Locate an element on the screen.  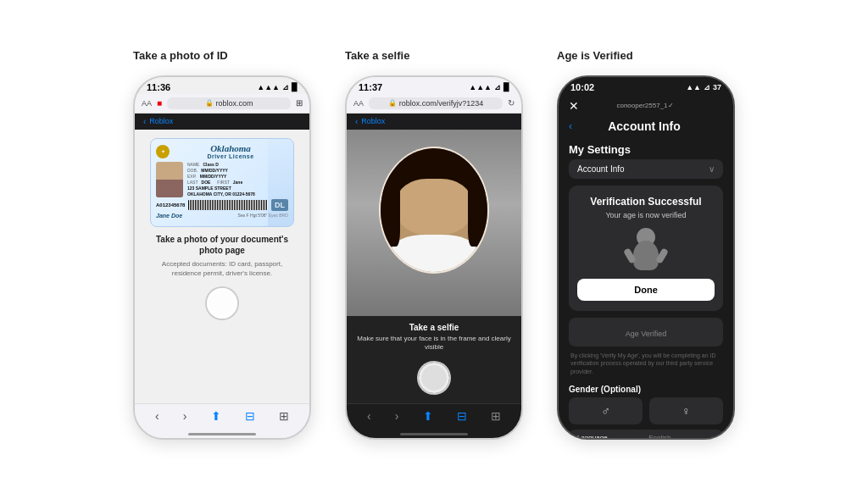
lock-icon-1: 🔒 is located at coordinates (209, 103).